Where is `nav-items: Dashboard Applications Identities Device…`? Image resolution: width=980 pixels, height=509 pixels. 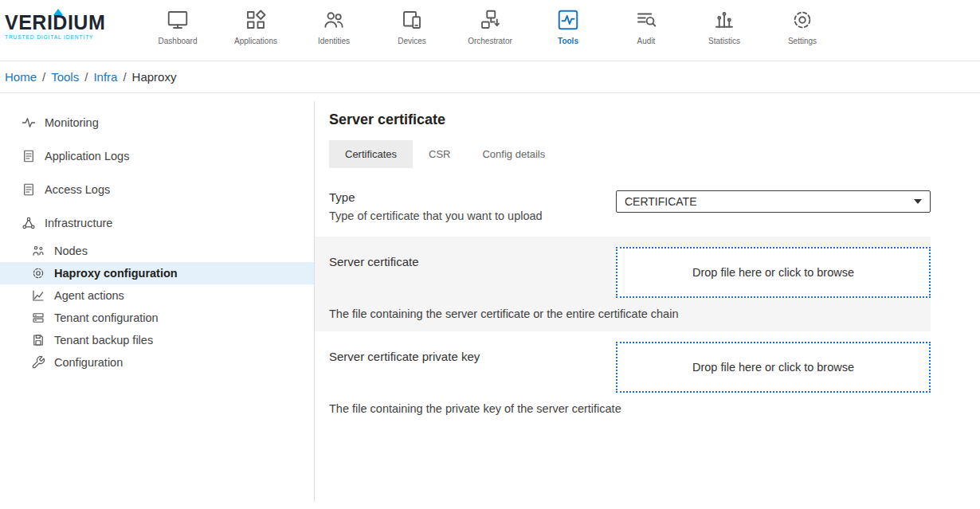
nav-items: Dashboard Applications Identities Device… is located at coordinates (490, 22).